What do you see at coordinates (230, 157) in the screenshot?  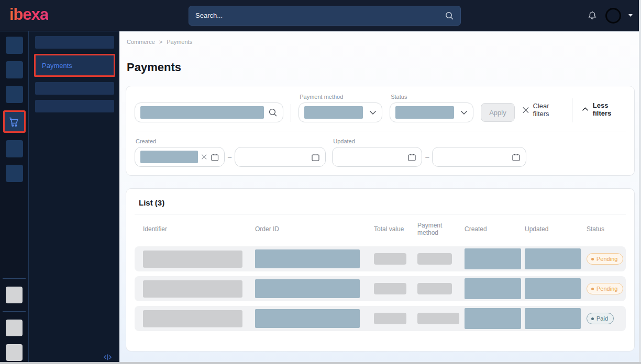 I see `created-date-range: –` at bounding box center [230, 157].